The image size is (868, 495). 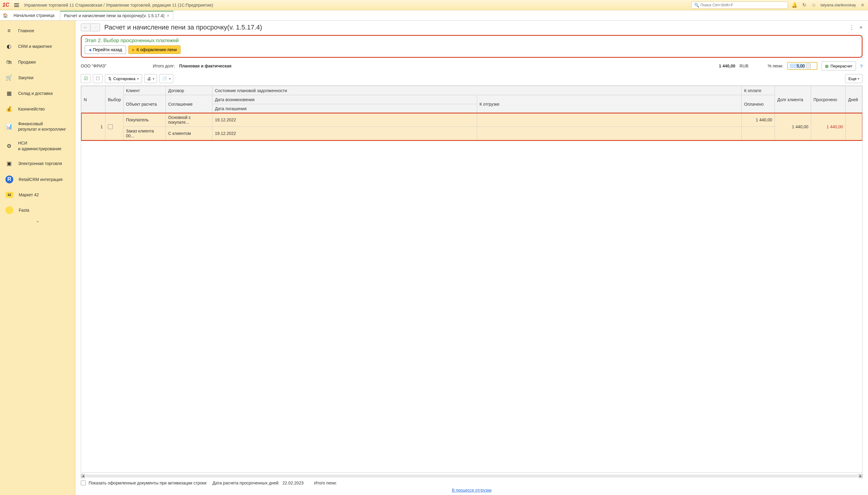 I want to click on sidebar-item-warehouse: ▦Склад и доставка, so click(x=37, y=93).